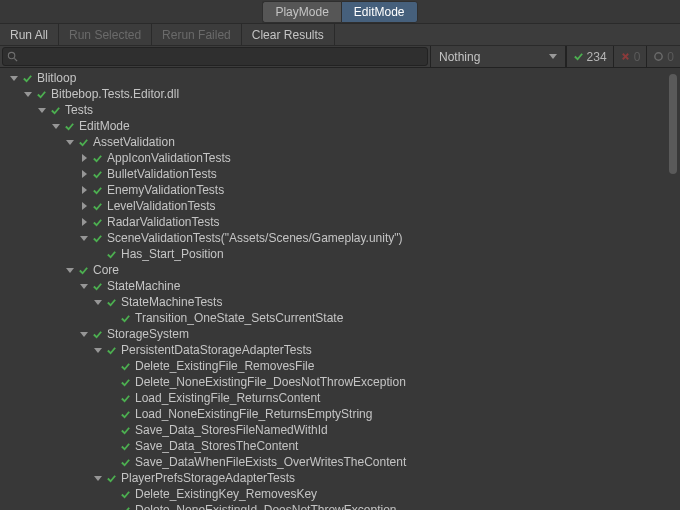 This screenshot has height=510, width=680. What do you see at coordinates (340, 398) in the screenshot?
I see `tree-row: Load_ExistingFile_ReturnsContent` at bounding box center [340, 398].